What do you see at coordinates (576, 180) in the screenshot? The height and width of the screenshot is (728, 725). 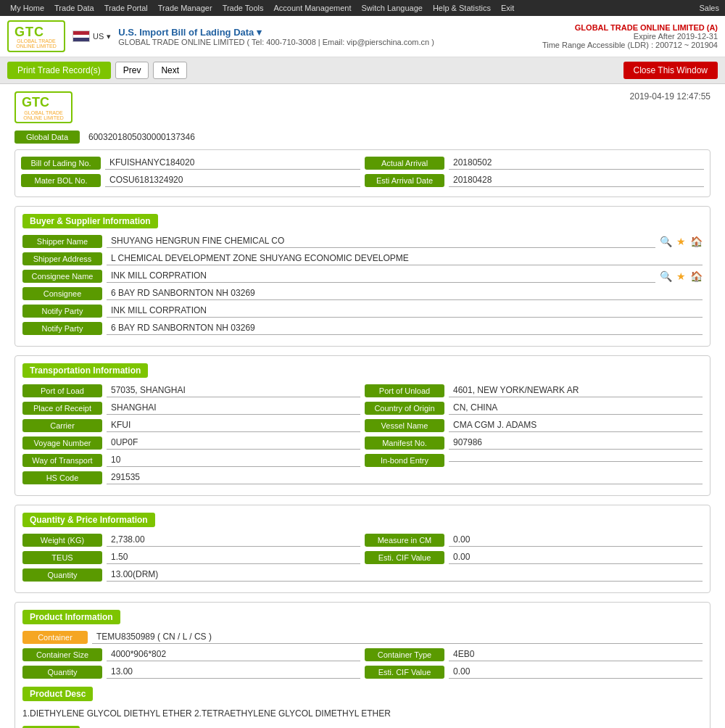 I see `esti-arrival-value: 20180428` at bounding box center [576, 180].